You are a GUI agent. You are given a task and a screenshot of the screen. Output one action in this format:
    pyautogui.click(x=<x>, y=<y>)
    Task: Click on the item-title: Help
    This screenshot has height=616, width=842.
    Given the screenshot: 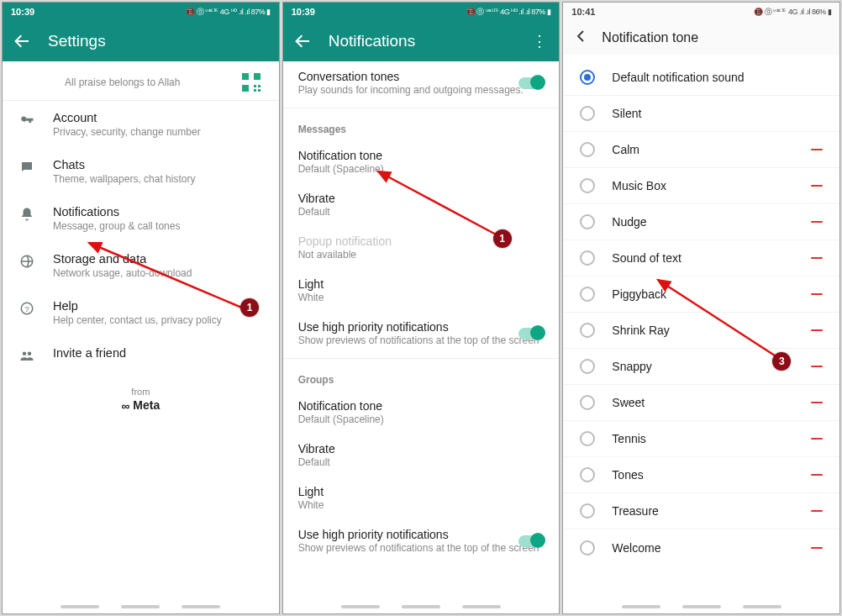 What is the action you would take?
    pyautogui.click(x=158, y=306)
    